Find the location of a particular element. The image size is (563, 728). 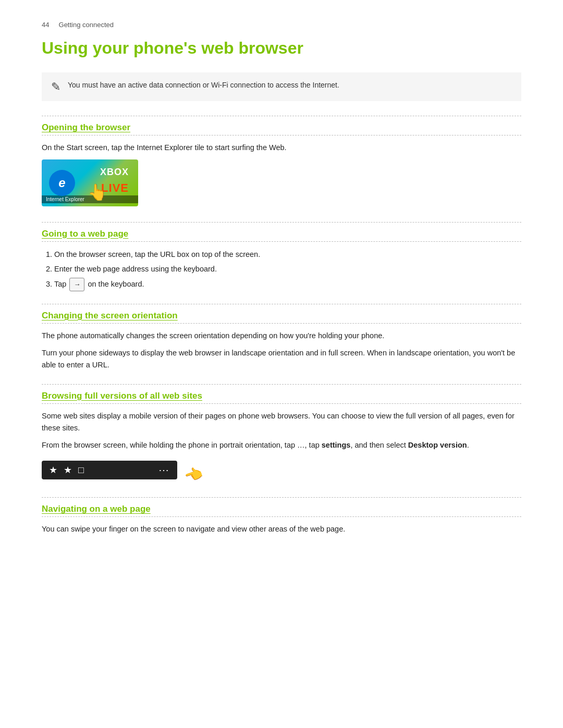

section-changing-orientation: Changing the screen orientation The phon… is located at coordinates (282, 343).